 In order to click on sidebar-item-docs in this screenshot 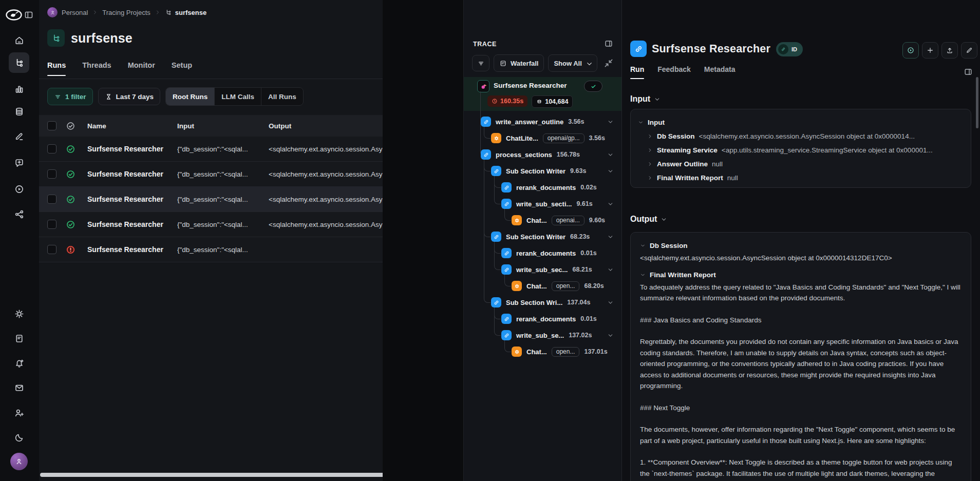, I will do `click(19, 338)`.